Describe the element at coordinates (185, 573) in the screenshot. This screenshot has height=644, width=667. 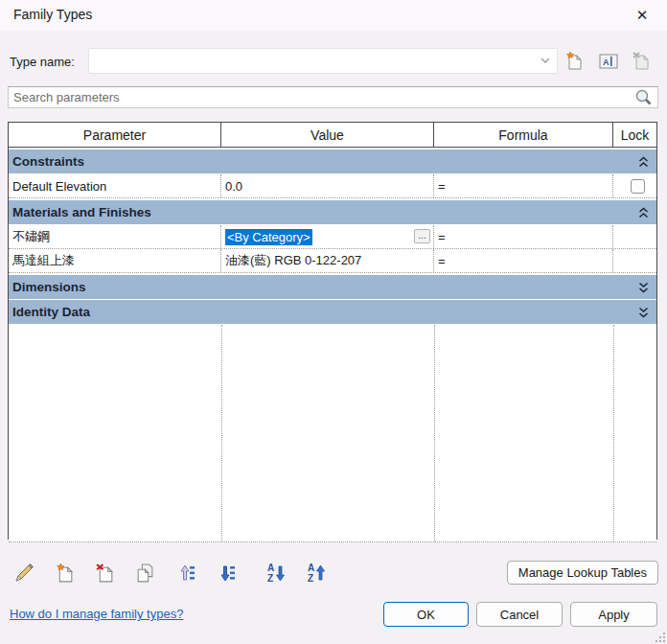
I see `move-up-icon` at that location.